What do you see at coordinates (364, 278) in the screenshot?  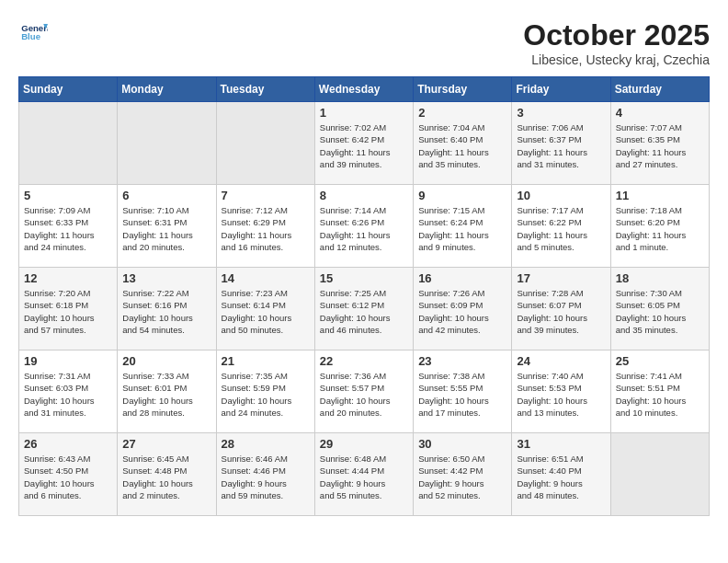 I see `day-number: 15` at bounding box center [364, 278].